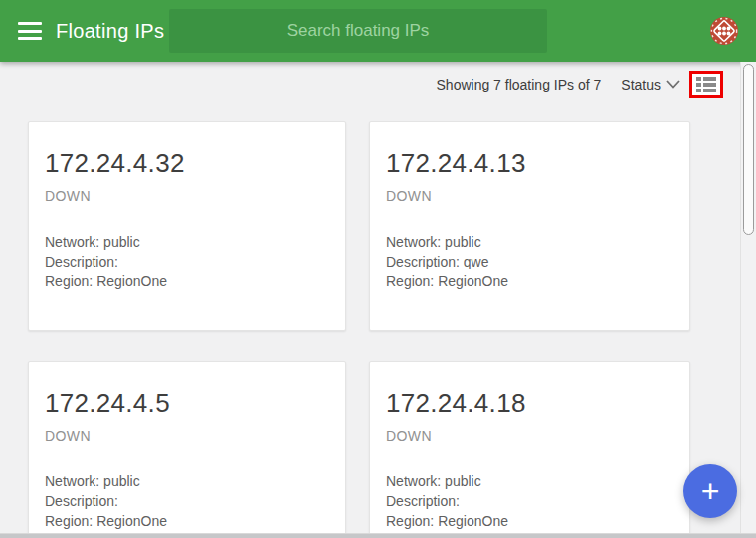  What do you see at coordinates (529, 449) in the screenshot?
I see `floating-ip-card: 172.24.4.18 DOWN Network: public Descrip…` at bounding box center [529, 449].